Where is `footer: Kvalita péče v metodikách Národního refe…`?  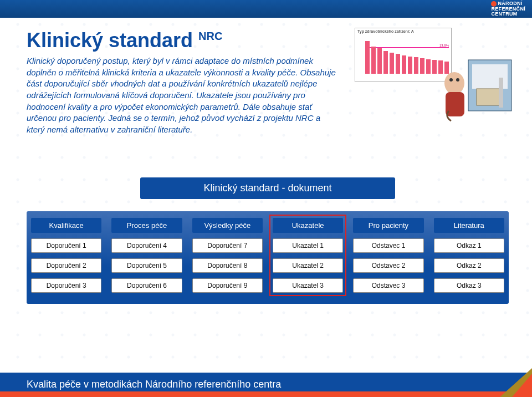
footer: Kvalita péče v metodikách Národního refe… is located at coordinates (266, 385).